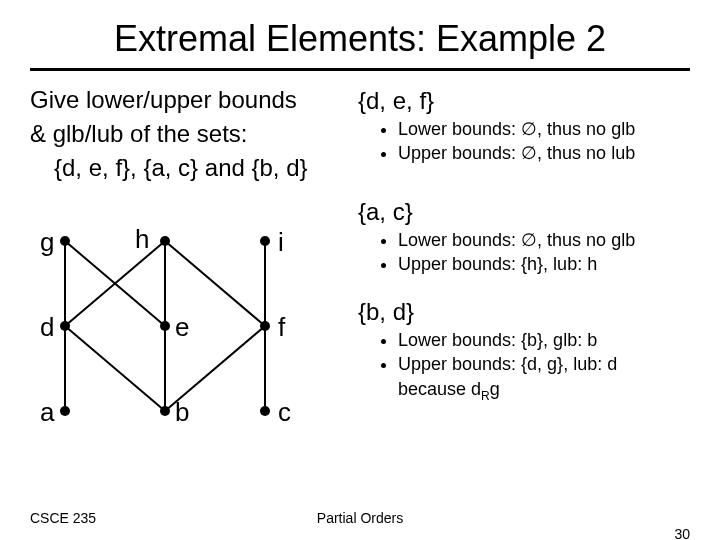 This screenshot has width=720, height=540. What do you see at coordinates (524, 212) in the screenshot?
I see `set2-head: {a, c}` at bounding box center [524, 212].